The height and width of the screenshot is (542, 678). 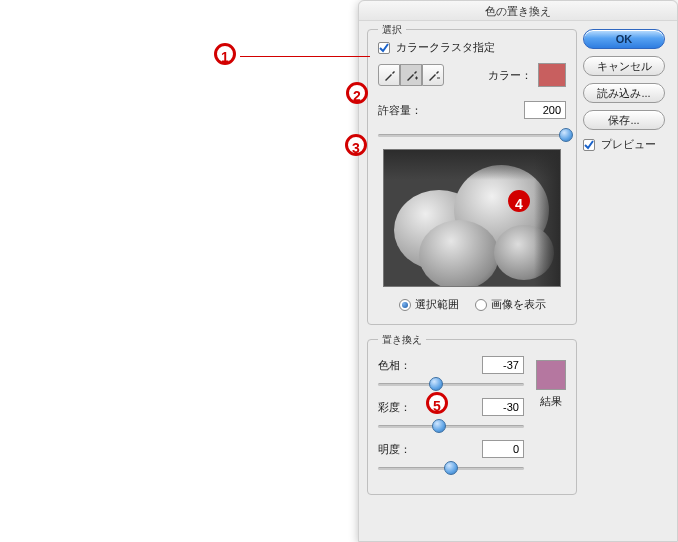 What do you see at coordinates (394, 450) in the screenshot?
I see `lightness-label: 明度：` at bounding box center [394, 450].